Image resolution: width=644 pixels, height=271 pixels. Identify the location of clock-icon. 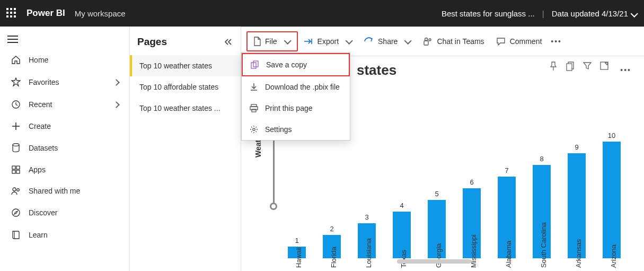
(16, 104).